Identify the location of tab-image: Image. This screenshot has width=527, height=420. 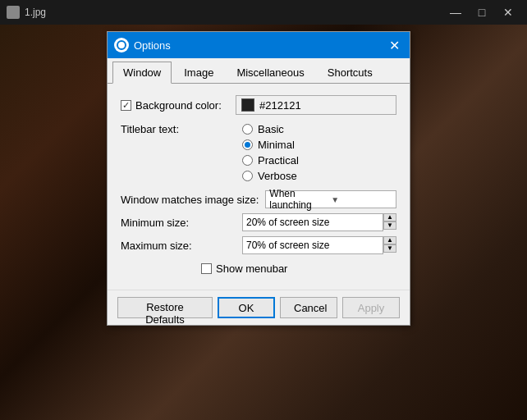
(199, 72).